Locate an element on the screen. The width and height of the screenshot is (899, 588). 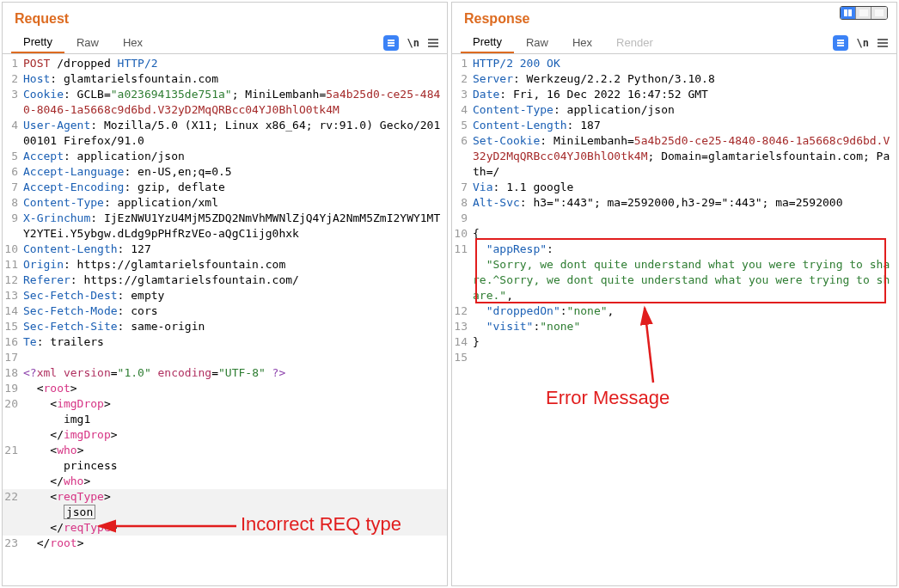
request-tabbar: Pretty Raw Hex \n is located at coordinates (225, 43).